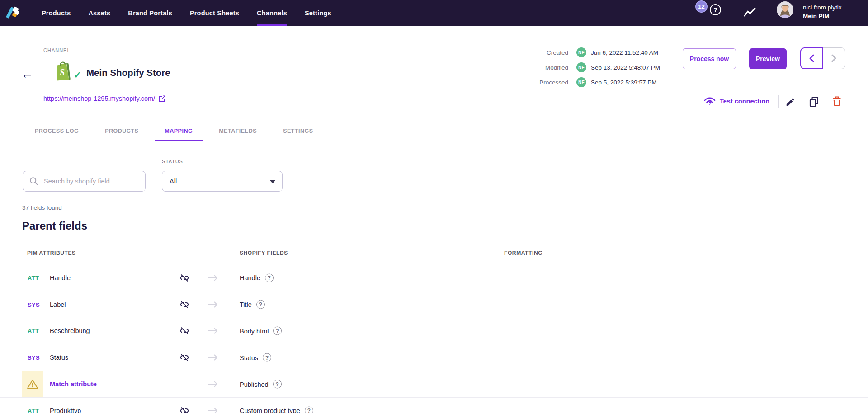 This screenshot has width=868, height=413. What do you see at coordinates (257, 277) in the screenshot?
I see `shopify-field-cell: Handle` at bounding box center [257, 277].